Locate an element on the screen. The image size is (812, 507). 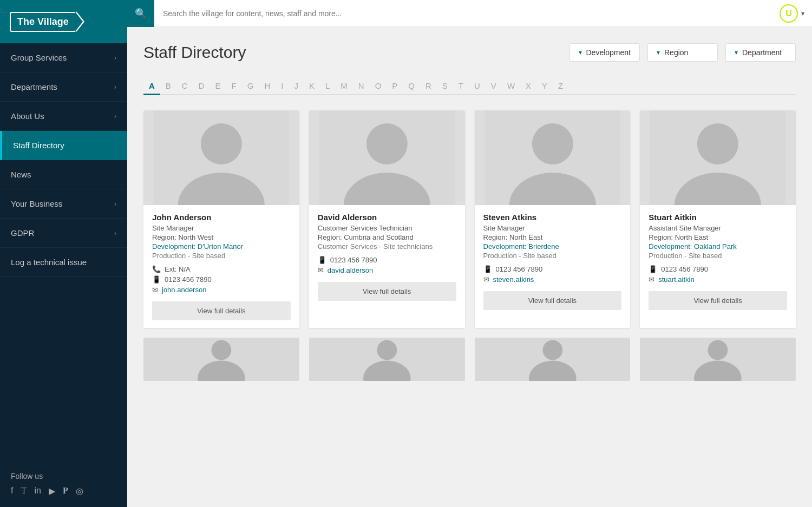
search-icon: 🔍 is located at coordinates (141, 14).